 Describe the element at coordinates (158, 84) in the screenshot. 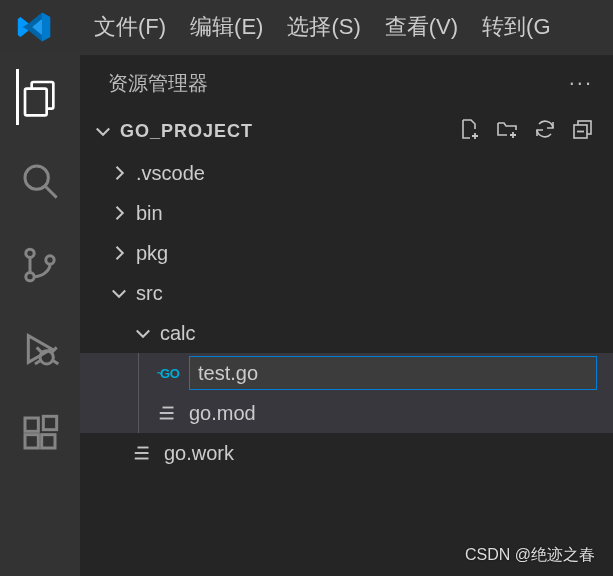

I see `explorer-title: 资源管理器` at that location.